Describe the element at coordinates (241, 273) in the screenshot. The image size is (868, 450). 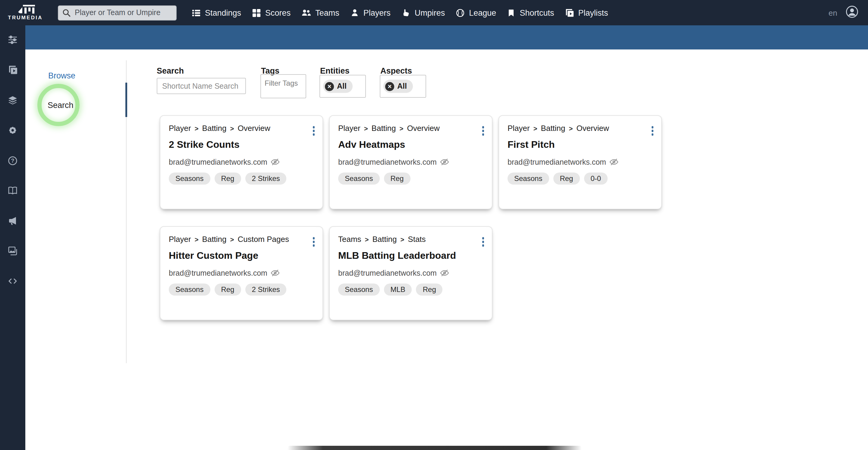
I see `shortcut-card: Player>Batting>Custom Pages Hitter Custo…` at that location.